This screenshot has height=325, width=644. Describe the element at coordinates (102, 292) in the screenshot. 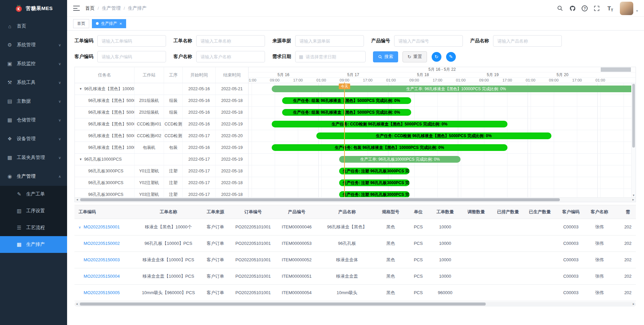

I see `work-order-link: MO202205150005` at that location.